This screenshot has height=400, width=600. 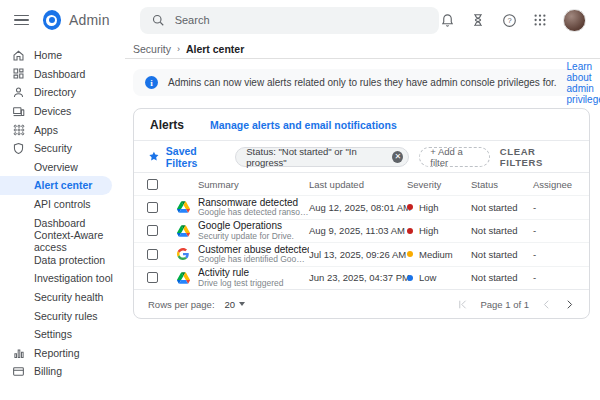 What do you see at coordinates (62, 130) in the screenshot?
I see `sidebar-item-apps: Apps` at bounding box center [62, 130].